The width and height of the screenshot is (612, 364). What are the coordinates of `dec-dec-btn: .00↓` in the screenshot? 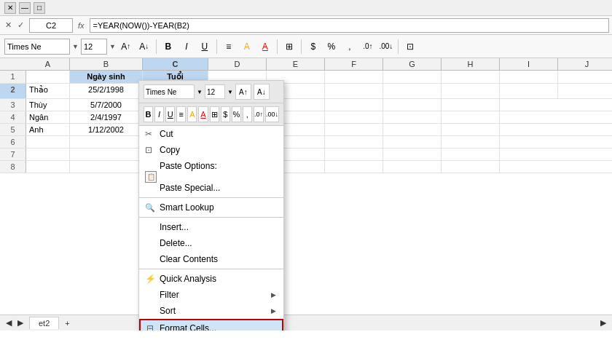 It's located at (386, 47).